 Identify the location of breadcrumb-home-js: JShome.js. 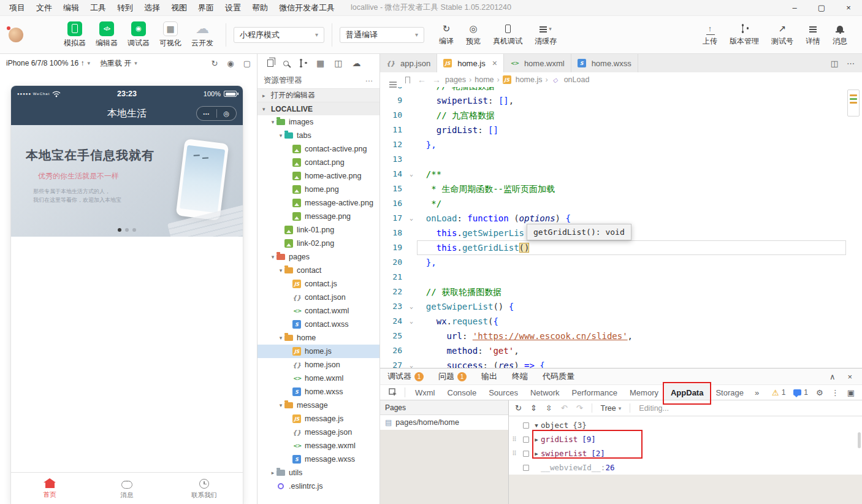
(522, 80).